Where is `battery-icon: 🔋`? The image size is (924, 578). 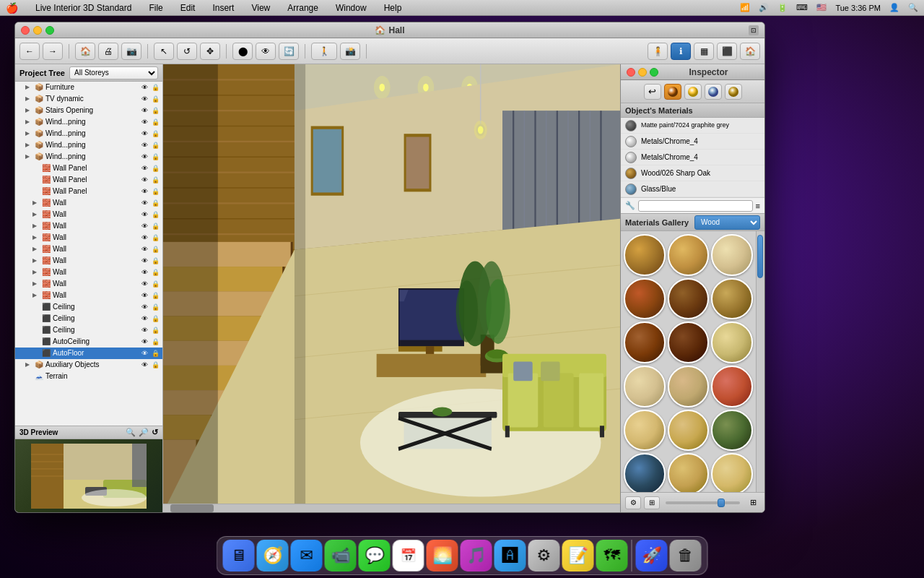
battery-icon: 🔋 is located at coordinates (783, 7).